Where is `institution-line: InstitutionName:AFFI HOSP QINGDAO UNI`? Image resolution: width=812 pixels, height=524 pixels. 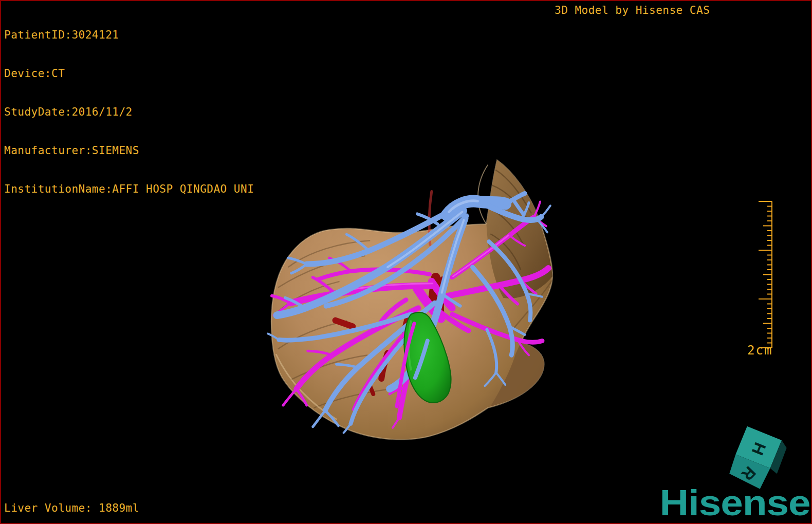
institution-line: InstitutionName:AFFI HOSP QINGDAO UNI is located at coordinates (129, 189).